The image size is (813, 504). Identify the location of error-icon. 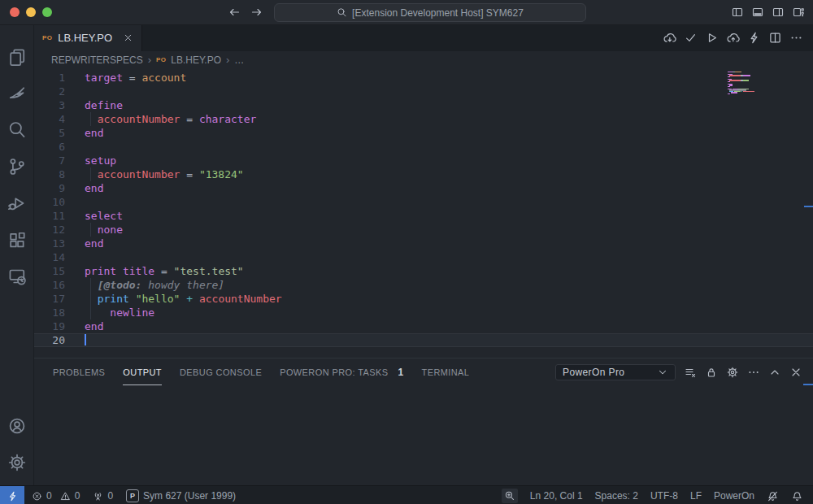
(37, 496).